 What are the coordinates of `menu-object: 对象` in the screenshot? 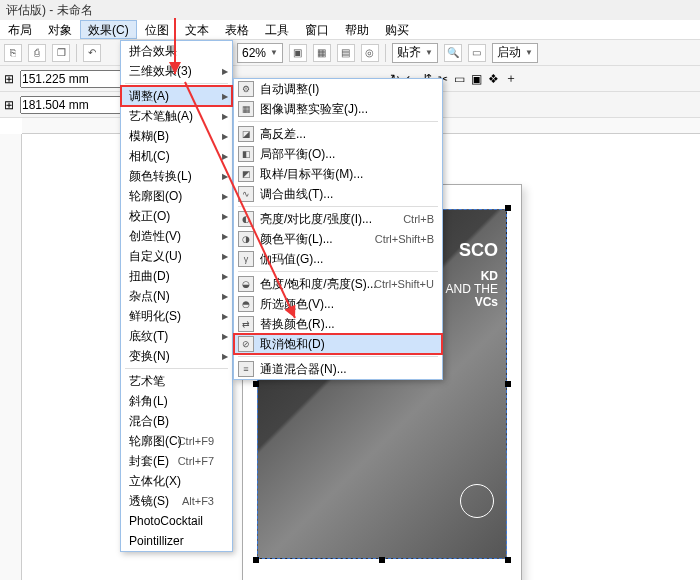 It's located at (60, 30).